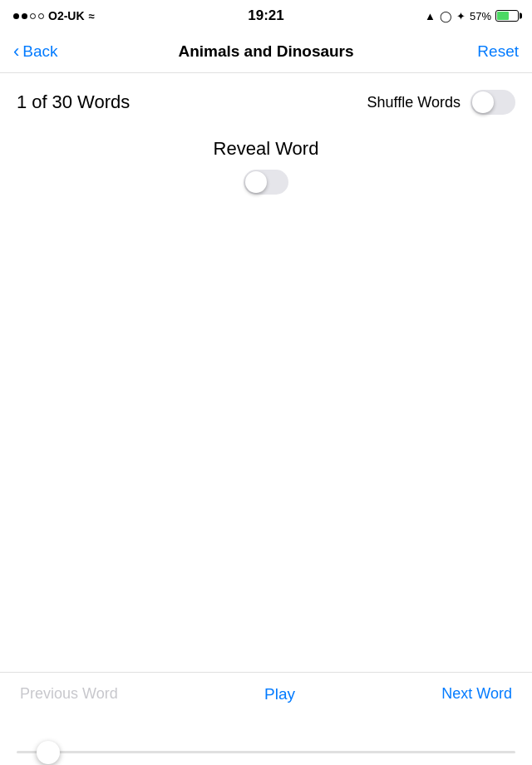  Describe the element at coordinates (266, 752) in the screenshot. I see `slider-container` at that location.